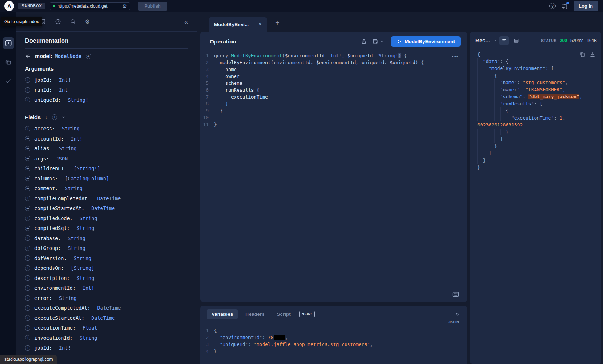  Describe the element at coordinates (78, 100) in the screenshot. I see `argument-type: String!` at that location.